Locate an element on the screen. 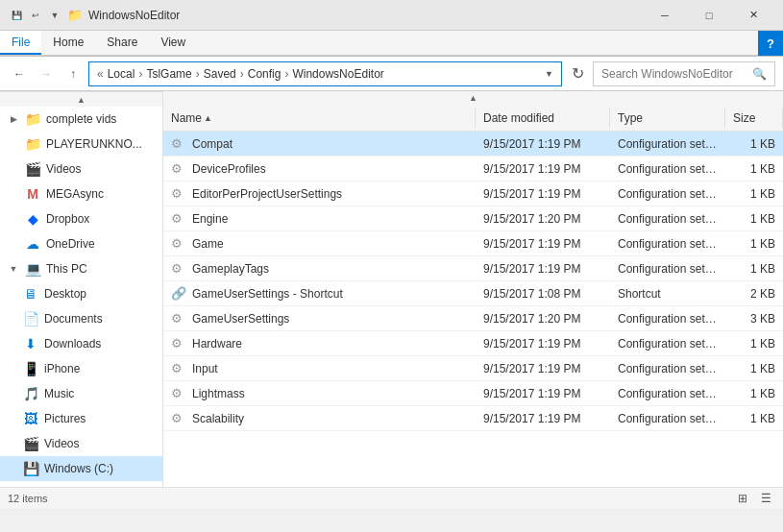 The height and width of the screenshot is (532, 783). column-header-size: Size is located at coordinates (754, 118).